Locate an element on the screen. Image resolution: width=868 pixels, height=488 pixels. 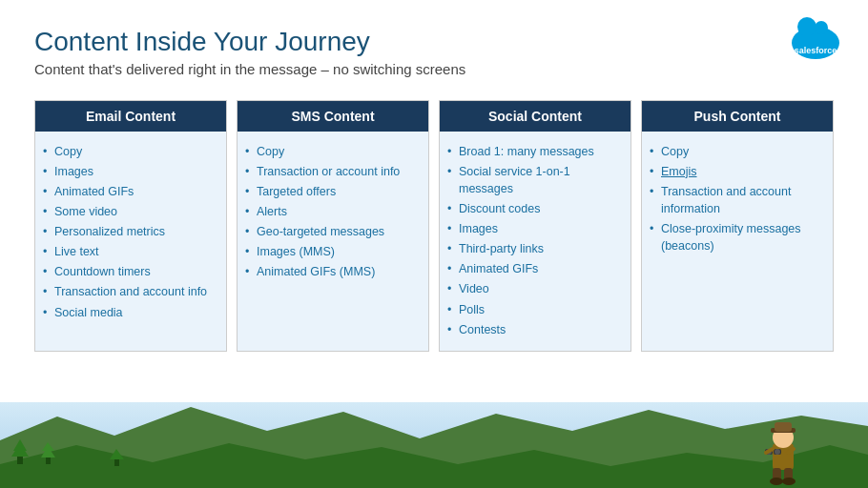
list-item: Social service 1-on-1 messages is located at coordinates (533, 179).